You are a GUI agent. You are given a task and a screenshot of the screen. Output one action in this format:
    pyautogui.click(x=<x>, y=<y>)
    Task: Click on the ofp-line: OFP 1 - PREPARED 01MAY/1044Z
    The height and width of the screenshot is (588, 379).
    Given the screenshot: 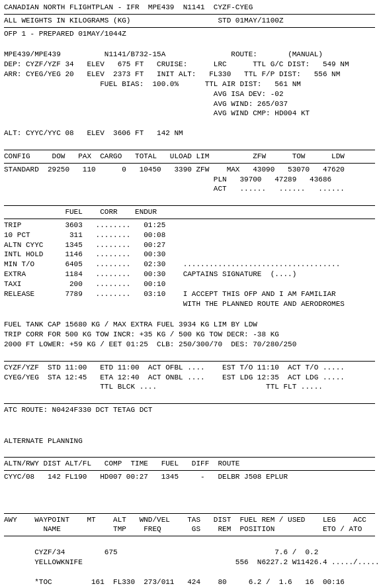 What is the action you would take?
    pyautogui.click(x=189, y=34)
    